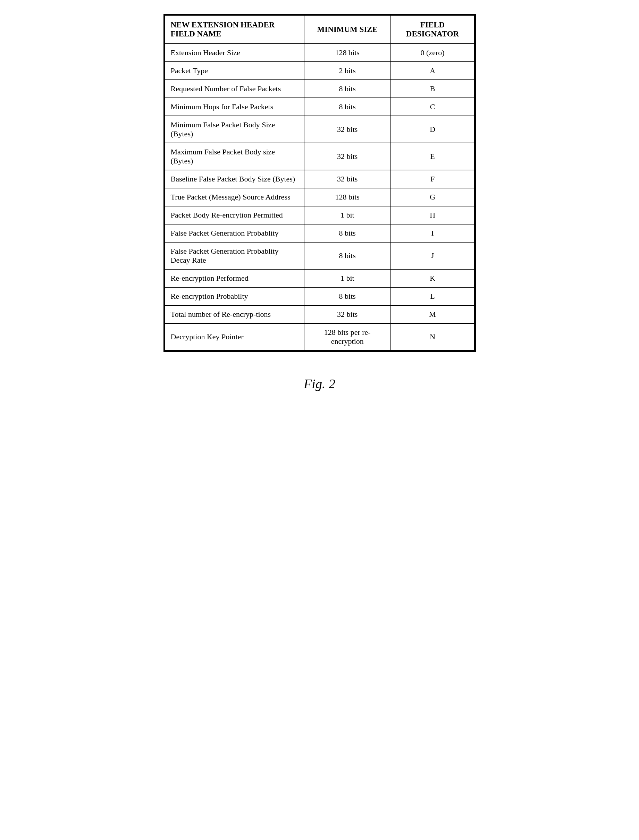  What do you see at coordinates (320, 129) in the screenshot?
I see `table-row: Minimum False Packet Body Size (Bytes)32…` at bounding box center [320, 129].